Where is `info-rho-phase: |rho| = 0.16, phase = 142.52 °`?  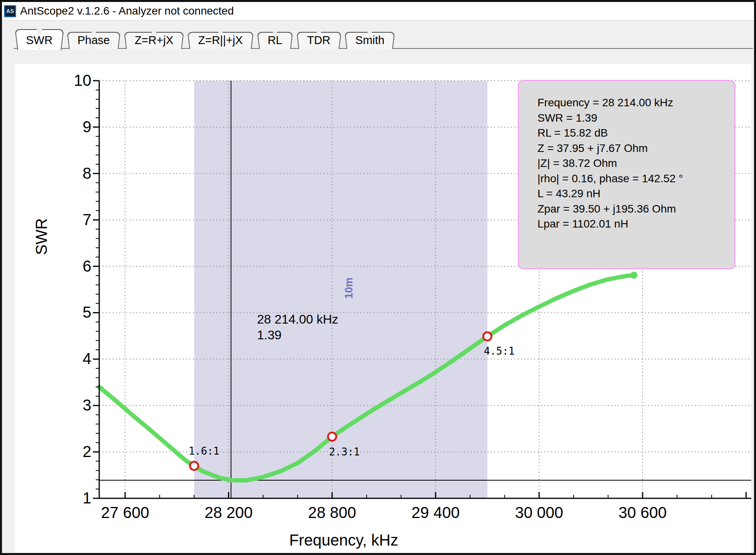
info-rho-phase: |rho| = 0.16, phase = 142.52 ° is located at coordinates (632, 179).